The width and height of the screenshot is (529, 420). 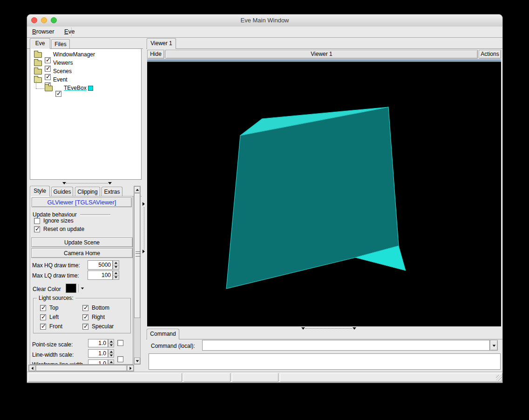 I want to click on vscrollbar-thumb, so click(x=137, y=256).